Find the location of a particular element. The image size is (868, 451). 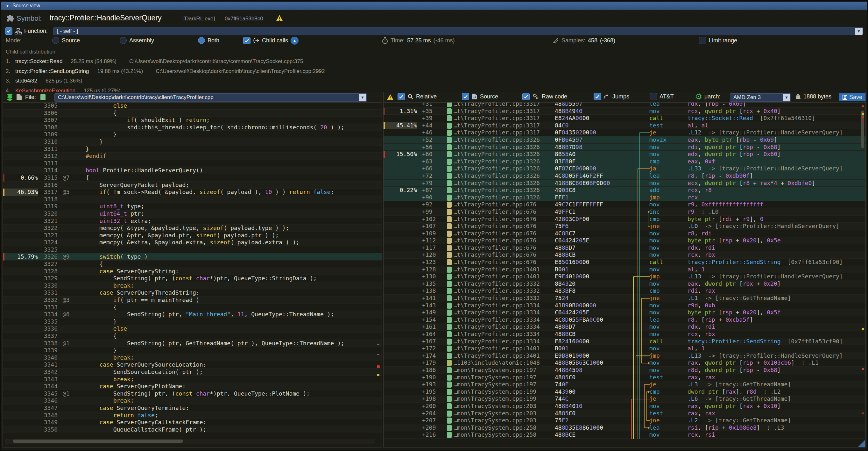

source-line-row: 3342 SendSourceLocation( ptr ); is located at coordinates (192, 372).